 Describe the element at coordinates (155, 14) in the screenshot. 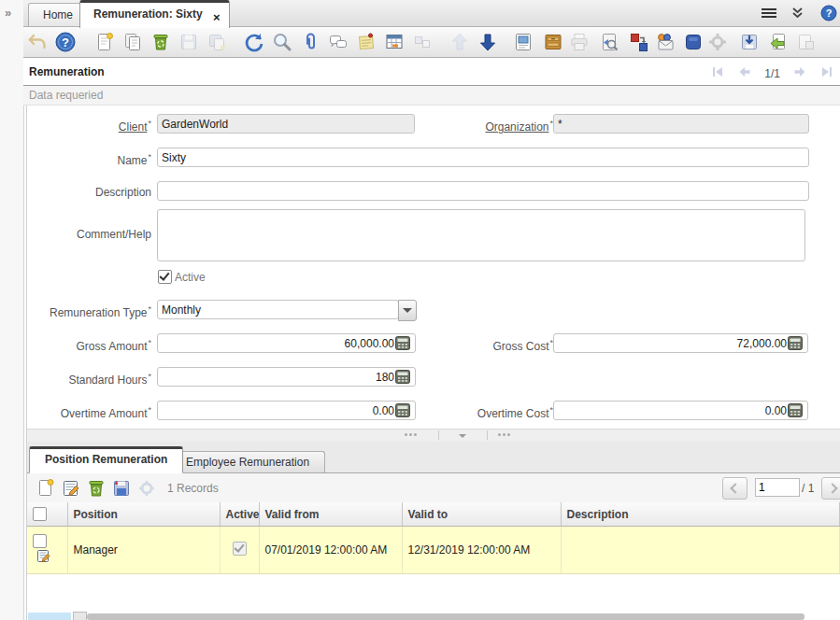

I see `tab-remuneration: Remuneration: Sixty ×` at that location.